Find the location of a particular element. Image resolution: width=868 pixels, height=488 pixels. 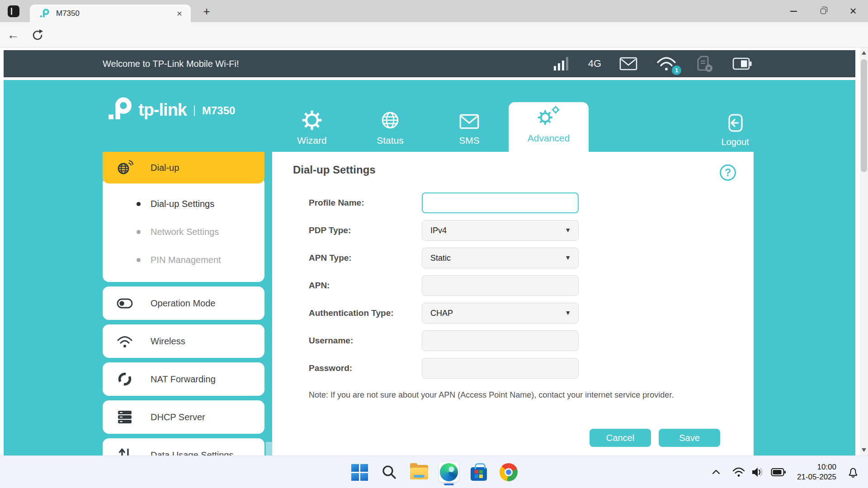

clock-date: 21-05-2025 is located at coordinates (816, 477).